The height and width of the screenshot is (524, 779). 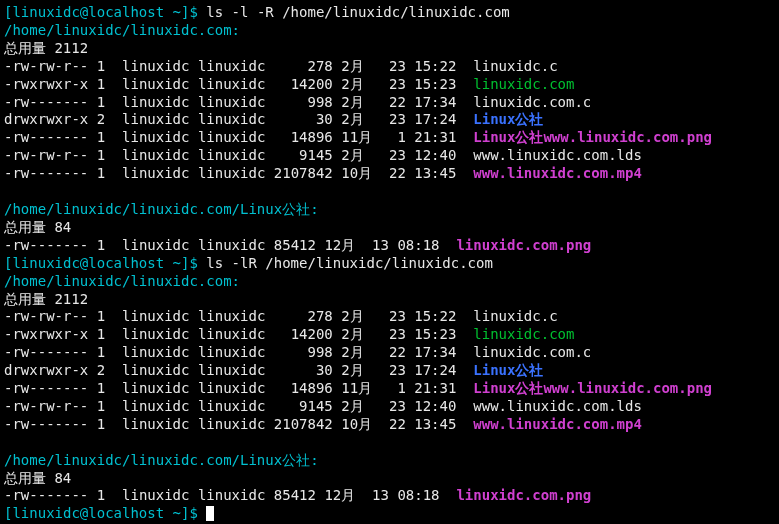 What do you see at coordinates (558, 424) in the screenshot?
I see `file-name: www.linuxidc.com.mp4` at bounding box center [558, 424].